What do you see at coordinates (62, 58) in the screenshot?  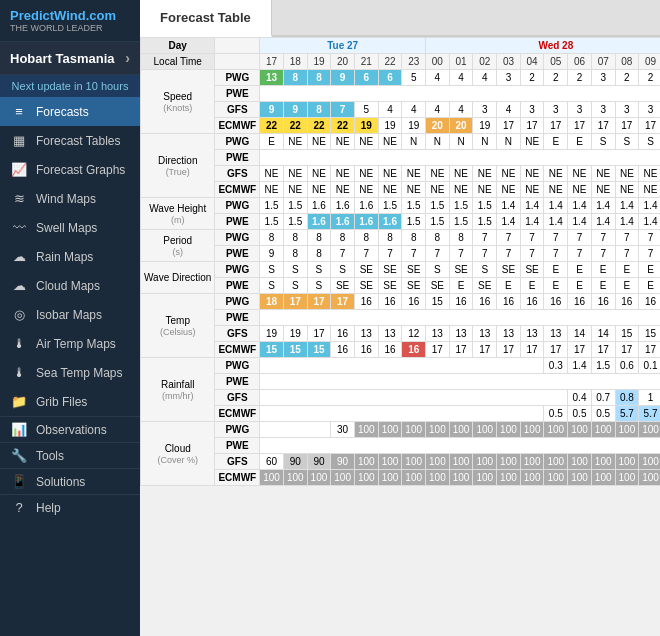 I see `location-name: Hobart Tasmania` at bounding box center [62, 58].